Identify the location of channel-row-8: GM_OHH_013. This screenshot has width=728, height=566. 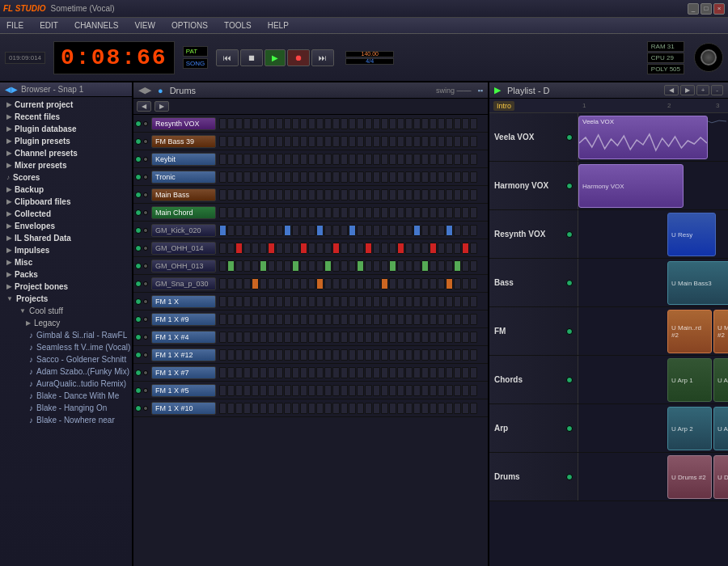
(311, 266).